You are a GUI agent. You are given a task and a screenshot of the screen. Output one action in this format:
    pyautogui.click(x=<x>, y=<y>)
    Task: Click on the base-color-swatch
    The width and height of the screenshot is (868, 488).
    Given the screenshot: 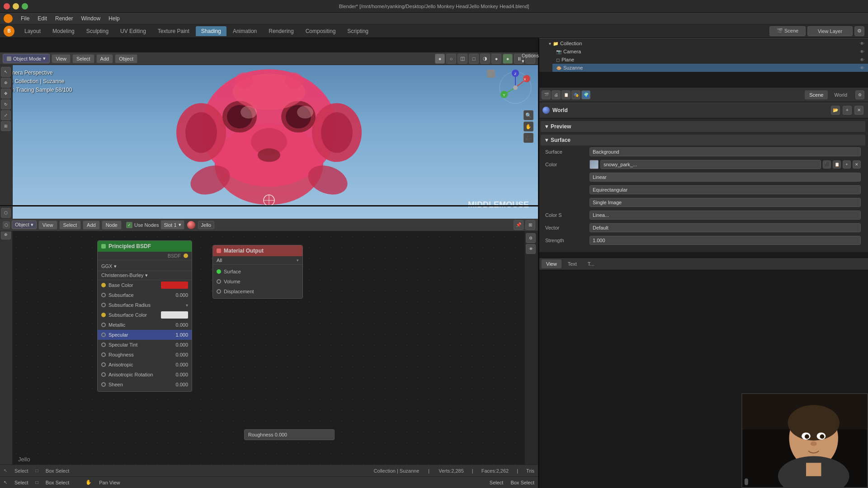 What is the action you would take?
    pyautogui.click(x=175, y=285)
    